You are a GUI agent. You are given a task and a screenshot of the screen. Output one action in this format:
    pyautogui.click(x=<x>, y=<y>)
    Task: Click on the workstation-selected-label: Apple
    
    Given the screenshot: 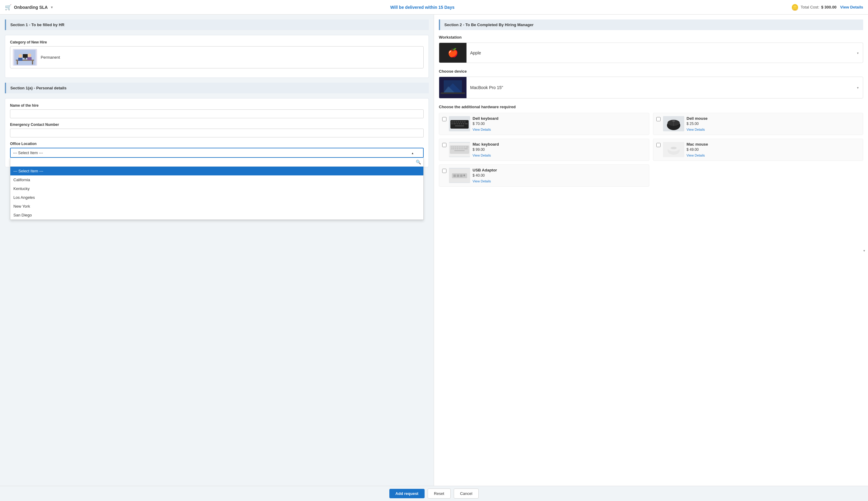 What is the action you would take?
    pyautogui.click(x=660, y=53)
    